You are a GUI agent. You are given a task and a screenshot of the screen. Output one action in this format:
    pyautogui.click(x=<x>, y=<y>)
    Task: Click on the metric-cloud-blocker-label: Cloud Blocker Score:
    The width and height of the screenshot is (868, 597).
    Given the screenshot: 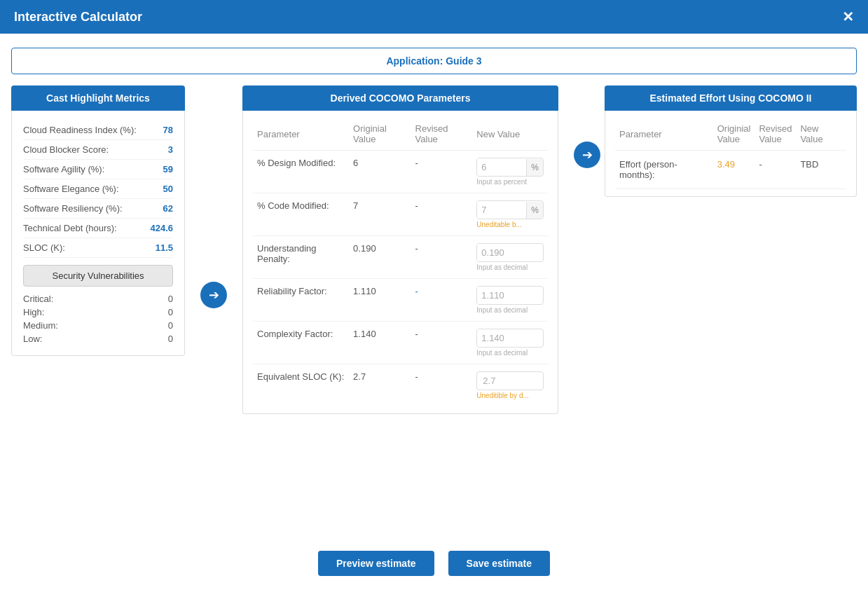 What is the action you would take?
    pyautogui.click(x=66, y=150)
    